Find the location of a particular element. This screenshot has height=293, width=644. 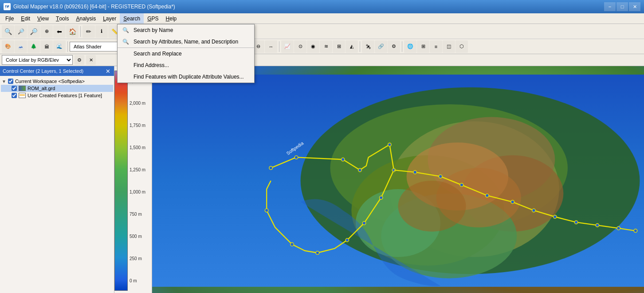

tb-gps-track: 🛰 is located at coordinates (368, 47).